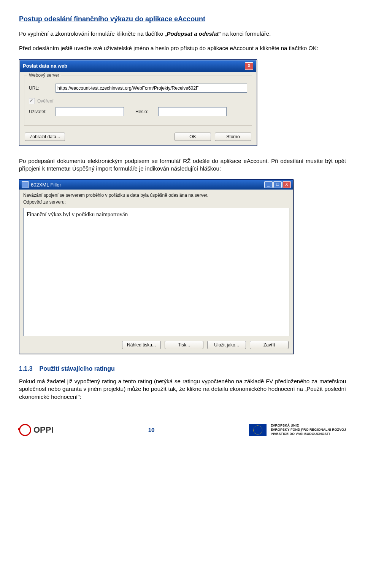 This screenshot has width=365, height=588. I want to click on subsection-number: 1.1.3, so click(26, 368).